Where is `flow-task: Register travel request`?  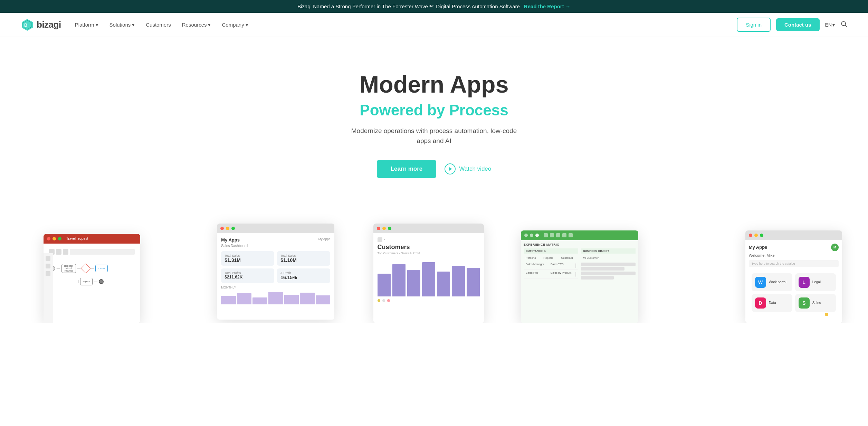
flow-task: Register travel request is located at coordinates (69, 268).